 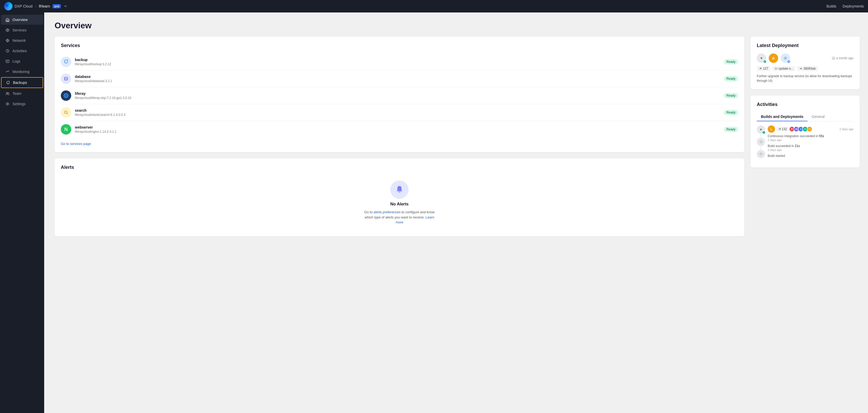 What do you see at coordinates (66, 62) in the screenshot?
I see `backup-icon` at bounding box center [66, 62].